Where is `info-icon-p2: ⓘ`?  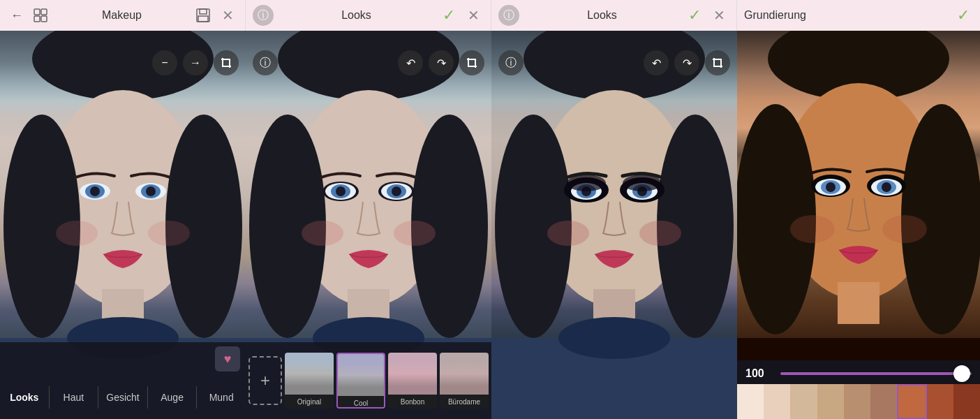
info-icon-p2: ⓘ is located at coordinates (263, 15).